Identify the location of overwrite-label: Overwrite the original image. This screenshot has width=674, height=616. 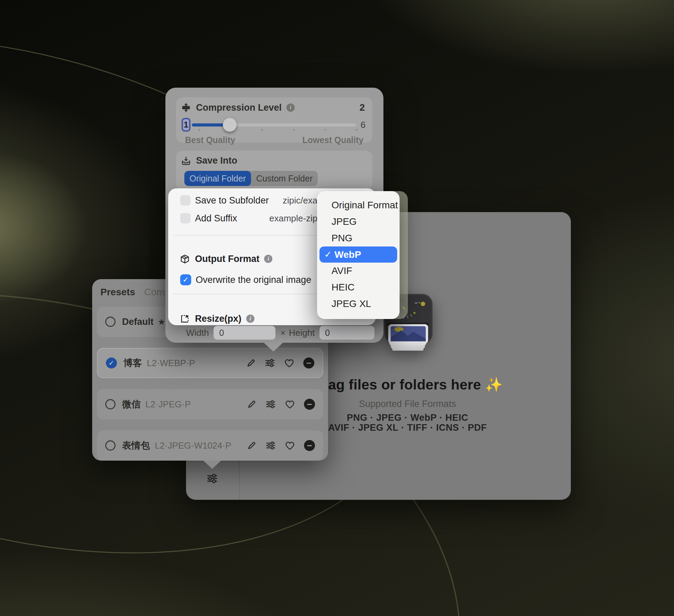
(253, 280).